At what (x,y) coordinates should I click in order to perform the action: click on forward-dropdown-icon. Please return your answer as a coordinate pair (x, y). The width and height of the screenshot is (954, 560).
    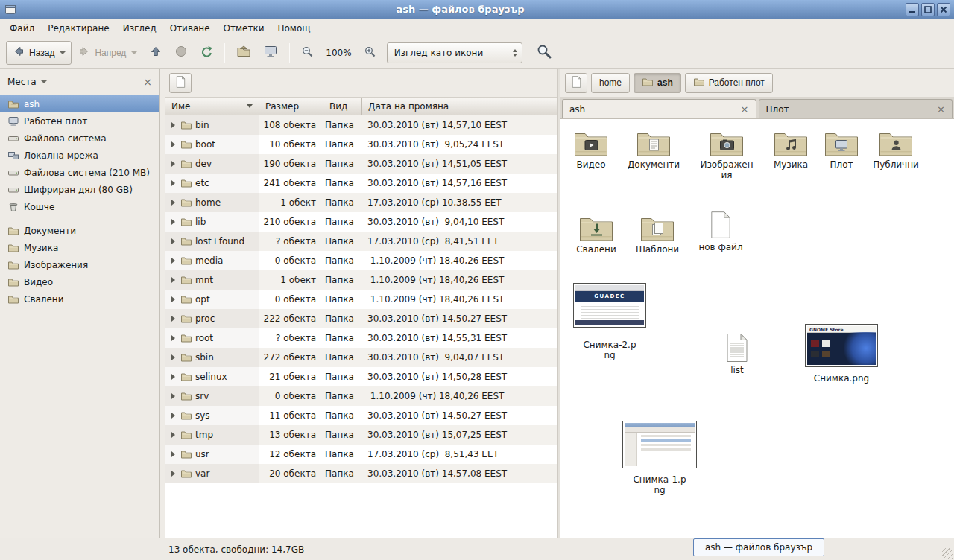
    Looking at the image, I should click on (134, 53).